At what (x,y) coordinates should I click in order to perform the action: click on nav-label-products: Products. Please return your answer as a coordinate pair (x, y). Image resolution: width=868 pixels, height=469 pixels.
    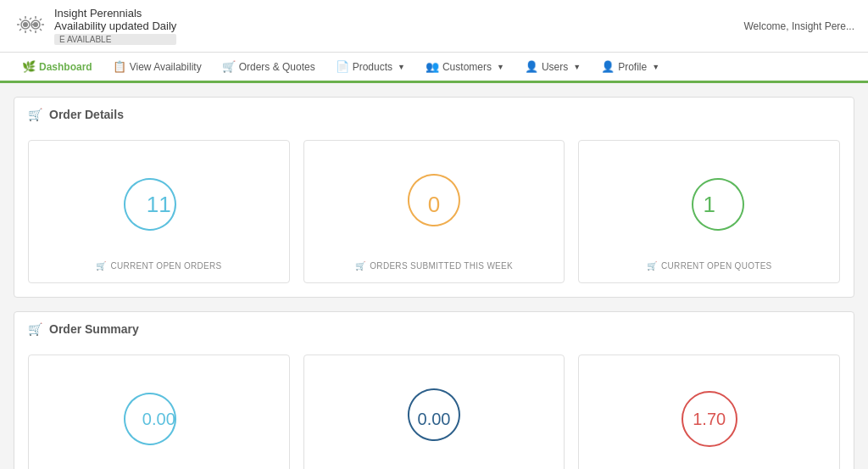
    Looking at the image, I should click on (373, 67).